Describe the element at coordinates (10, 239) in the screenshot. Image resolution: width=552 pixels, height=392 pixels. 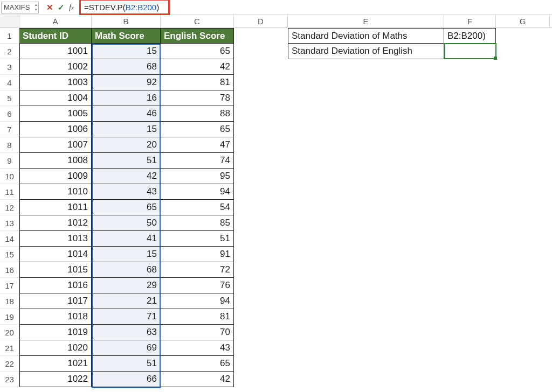
I see `row-header: 14` at that location.